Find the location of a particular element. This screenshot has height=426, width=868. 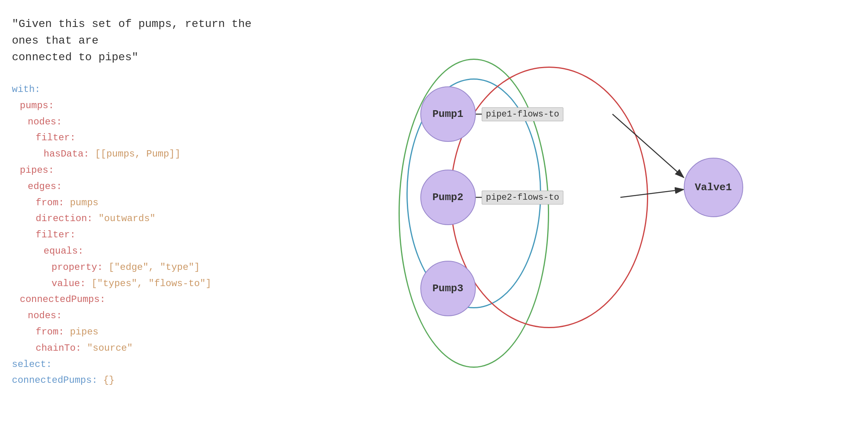

code-line-connectedpumps: connectedPumps: is located at coordinates (147, 300).